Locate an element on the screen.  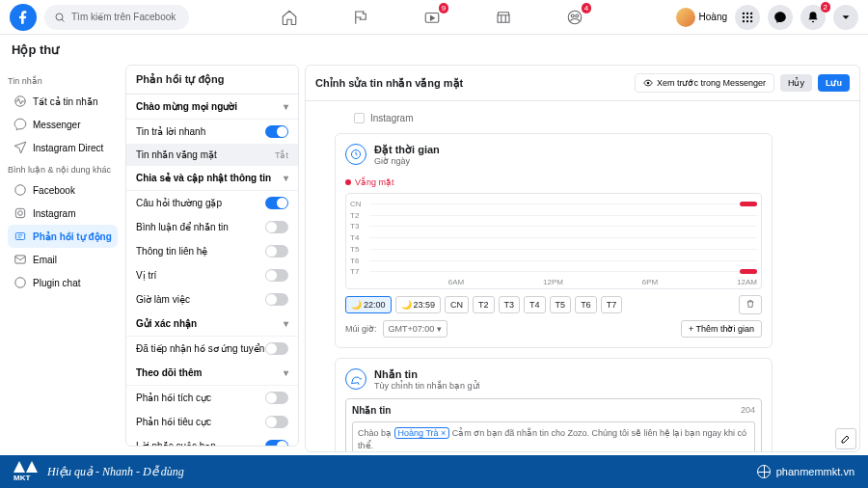
day-t2: T2 is located at coordinates (484, 305).